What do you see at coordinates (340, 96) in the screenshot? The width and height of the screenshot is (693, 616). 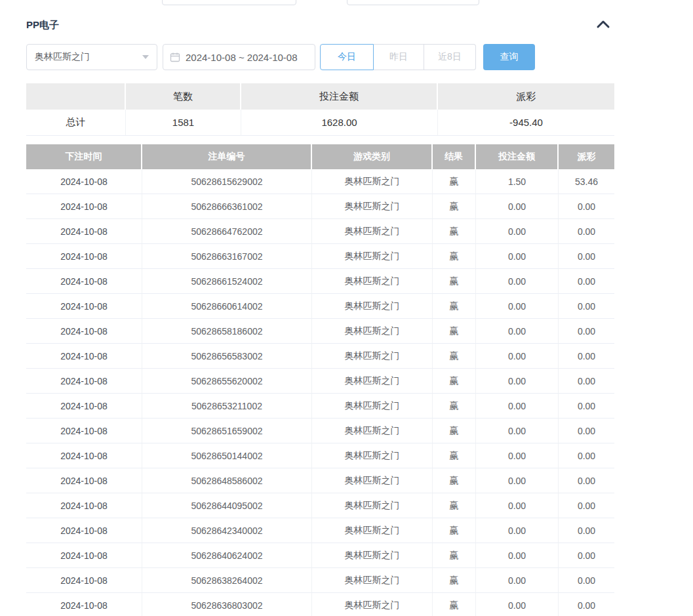 I see `summary-header-bet-amount: 投注金额` at bounding box center [340, 96].